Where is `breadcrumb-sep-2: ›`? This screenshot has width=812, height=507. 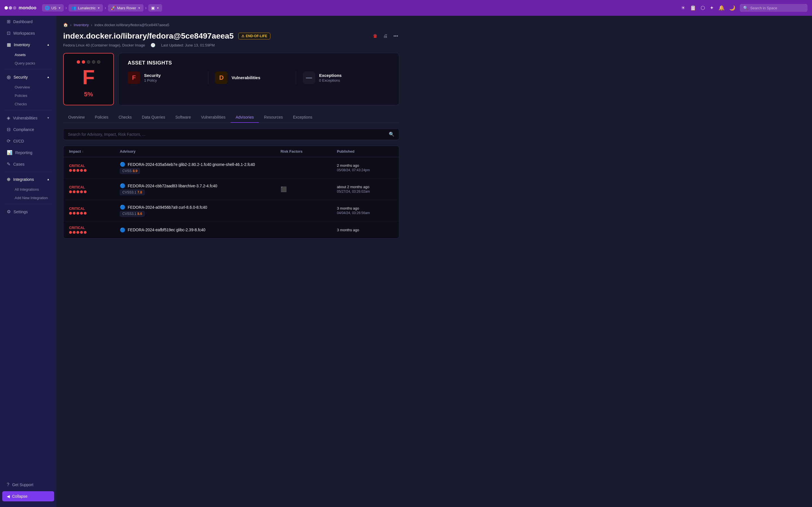 breadcrumb-sep-2: › is located at coordinates (92, 25).